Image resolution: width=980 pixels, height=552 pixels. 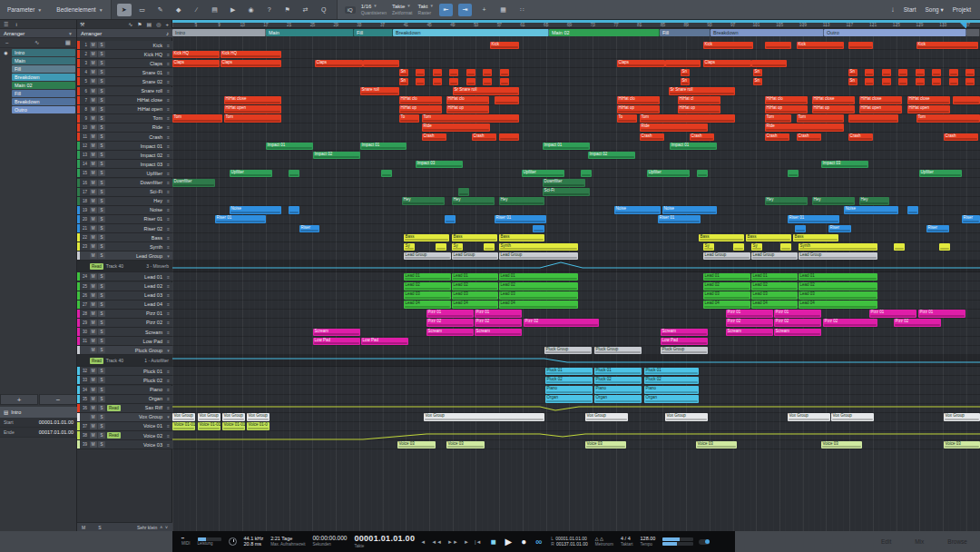 I want to click on arranger-section-item: Fill, so click(x=38, y=93).